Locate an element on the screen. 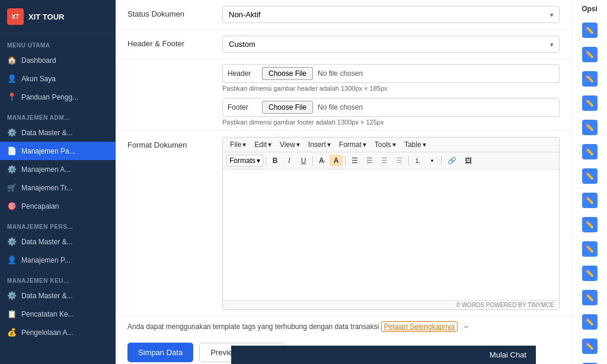 The height and width of the screenshot is (364, 607). tmc-file-arrow: ▾ is located at coordinates (244, 145).